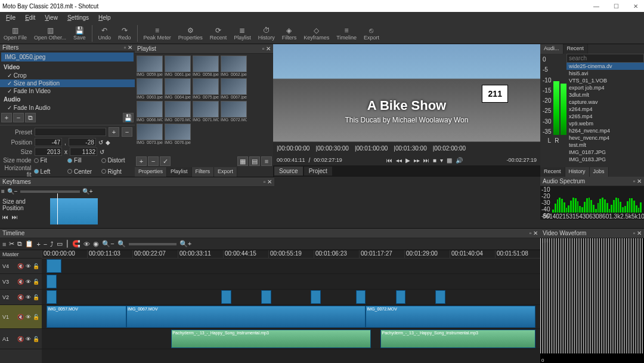 This screenshot has width=644, height=363. Describe the element at coordinates (30, 18) in the screenshot. I see `menu-edit: Edit` at that location.